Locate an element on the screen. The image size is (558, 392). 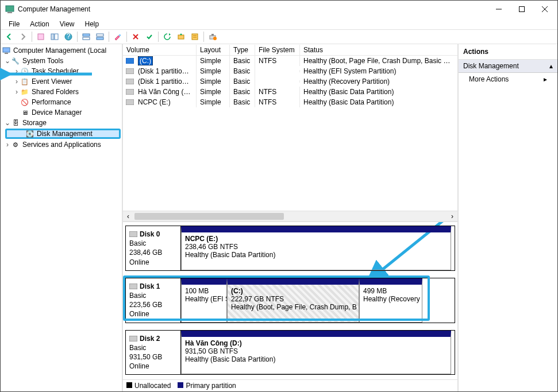
close-button is located at coordinates (545, 9).